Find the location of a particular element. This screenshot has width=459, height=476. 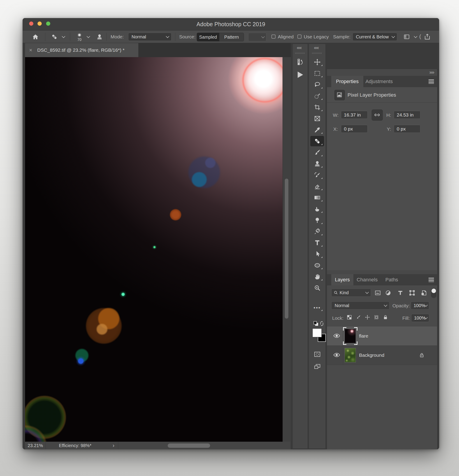

hand-tool is located at coordinates (317, 277).